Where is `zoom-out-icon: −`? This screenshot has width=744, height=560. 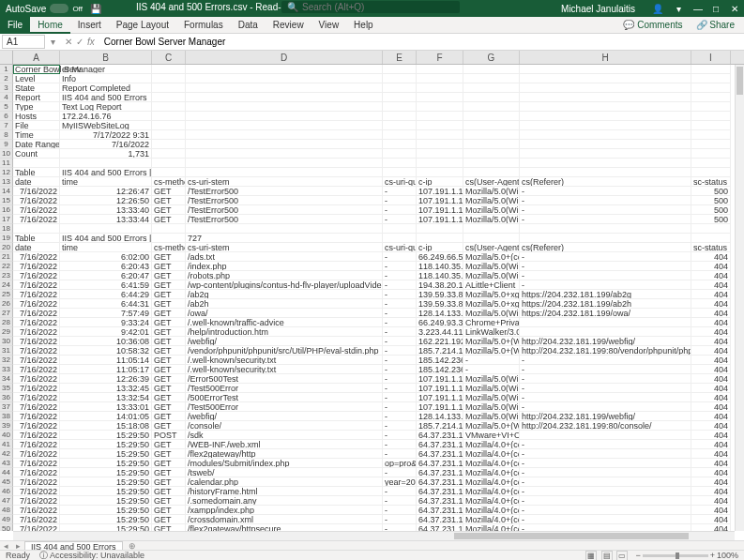
zoom-out-icon: − is located at coordinates (638, 555).